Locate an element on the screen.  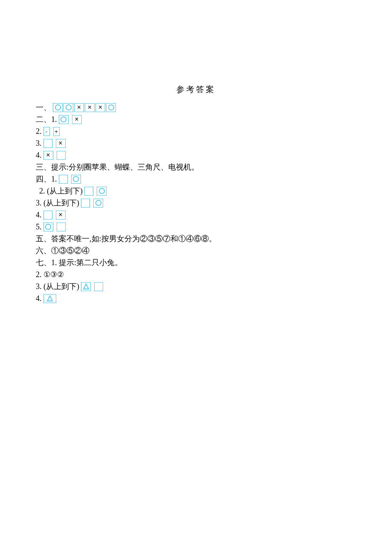
label-3: 三、提示:分别圈苹果、蝴蝶、三角尺、电视机。 is located at coordinates (118, 167).